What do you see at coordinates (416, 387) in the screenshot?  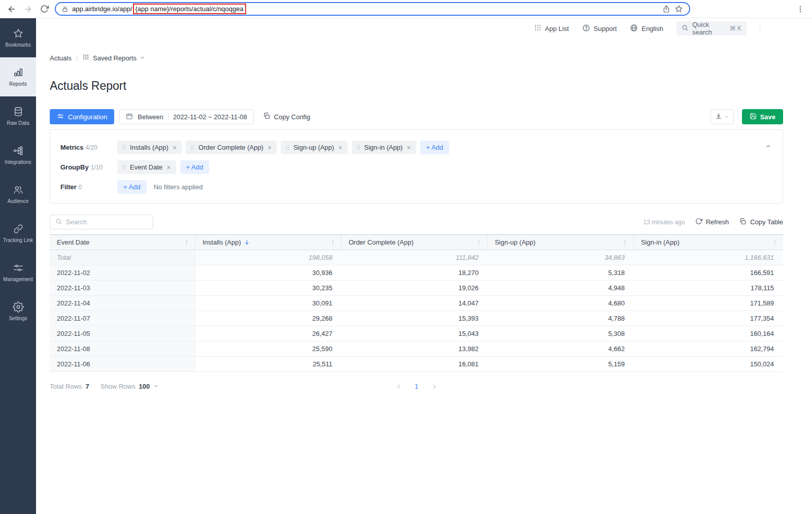 I see `page-number: 1` at bounding box center [416, 387].